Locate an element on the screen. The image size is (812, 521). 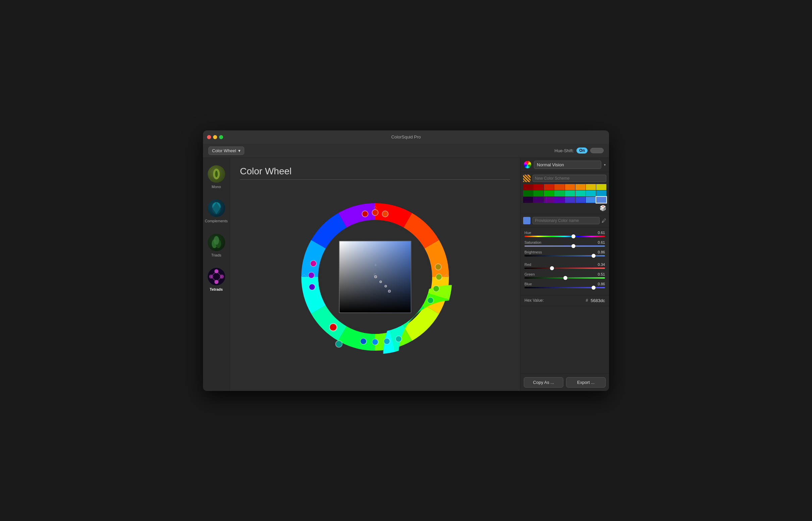
spacer is located at coordinates (565, 340).